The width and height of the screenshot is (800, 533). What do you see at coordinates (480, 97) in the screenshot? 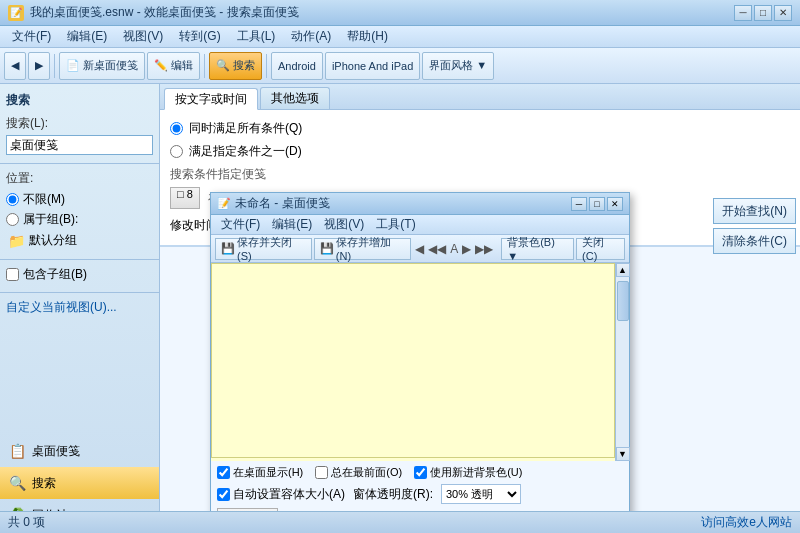
I see `tab-bar: 按文字或时间 其他选项` at bounding box center [480, 97].